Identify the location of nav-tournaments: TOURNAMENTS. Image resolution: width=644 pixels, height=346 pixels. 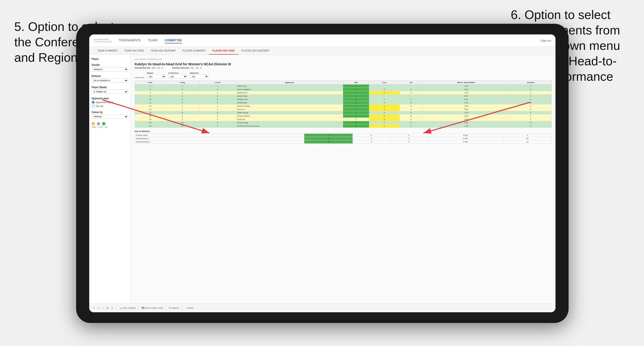
(130, 40).